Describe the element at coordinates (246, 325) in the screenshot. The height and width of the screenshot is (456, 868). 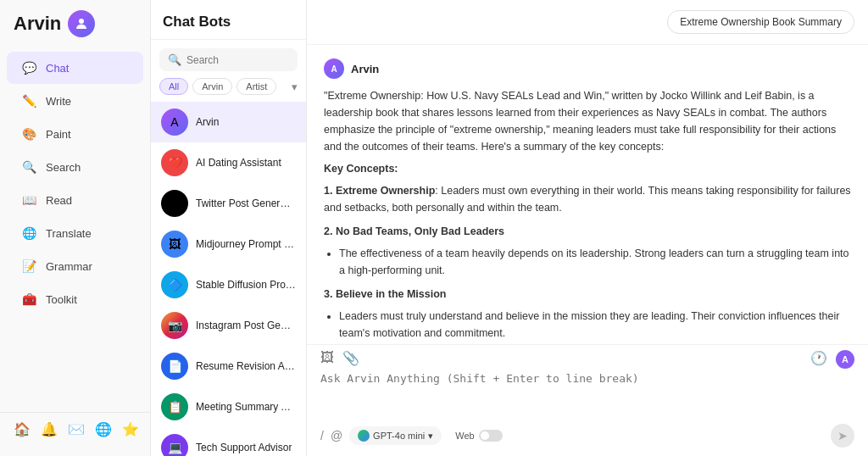
I see `bot-name: Instagram Post Genera...` at that location.